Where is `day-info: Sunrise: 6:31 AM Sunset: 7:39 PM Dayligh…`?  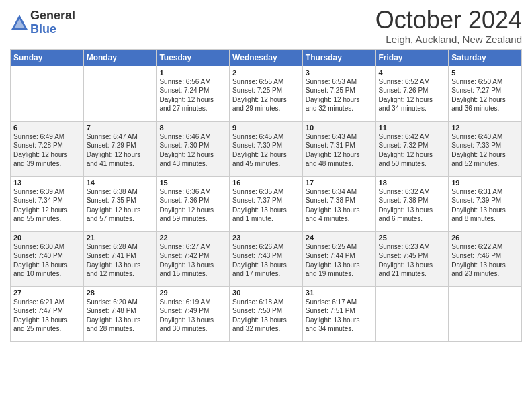 day-info: Sunrise: 6:31 AM Sunset: 7:39 PM Dayligh… is located at coordinates (478, 205).